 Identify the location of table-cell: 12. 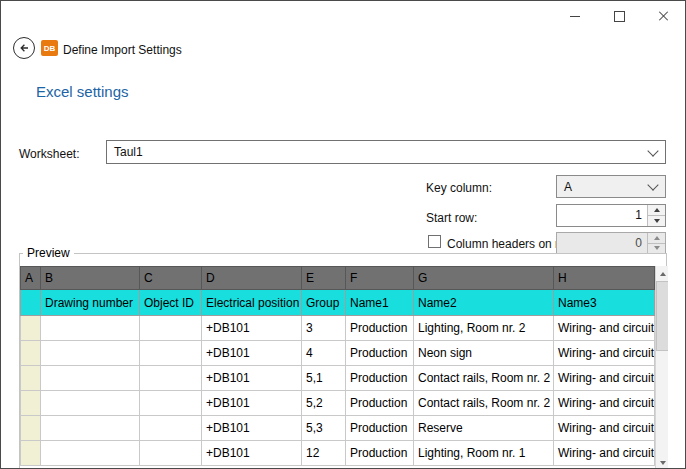
(324, 454).